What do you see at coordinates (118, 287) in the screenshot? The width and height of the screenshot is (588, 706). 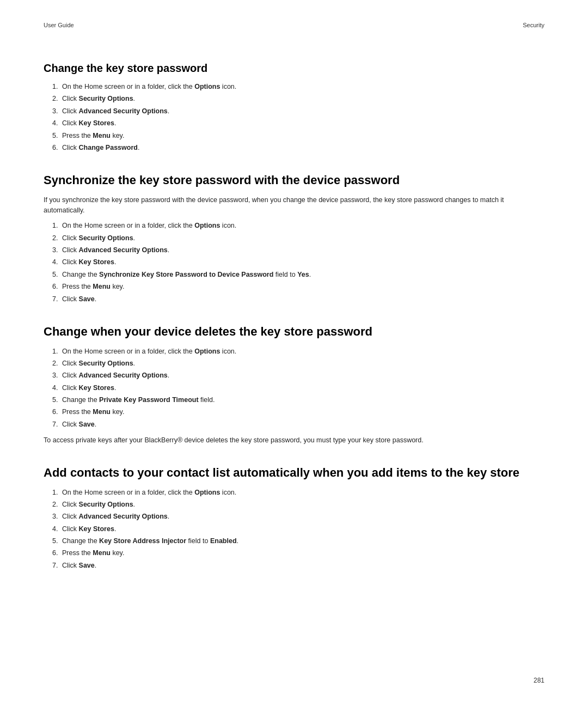 I see `normal-text: key.` at bounding box center [118, 287].